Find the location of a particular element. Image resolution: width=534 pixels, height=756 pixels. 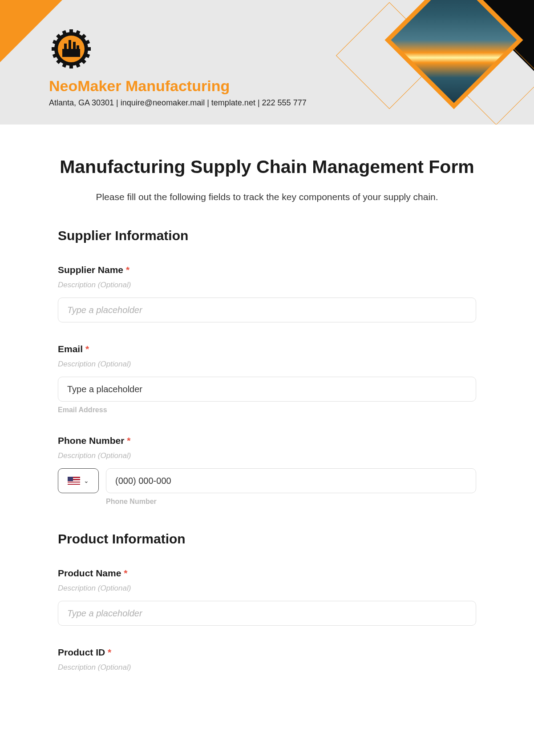

input-supplier-name is located at coordinates (267, 310).